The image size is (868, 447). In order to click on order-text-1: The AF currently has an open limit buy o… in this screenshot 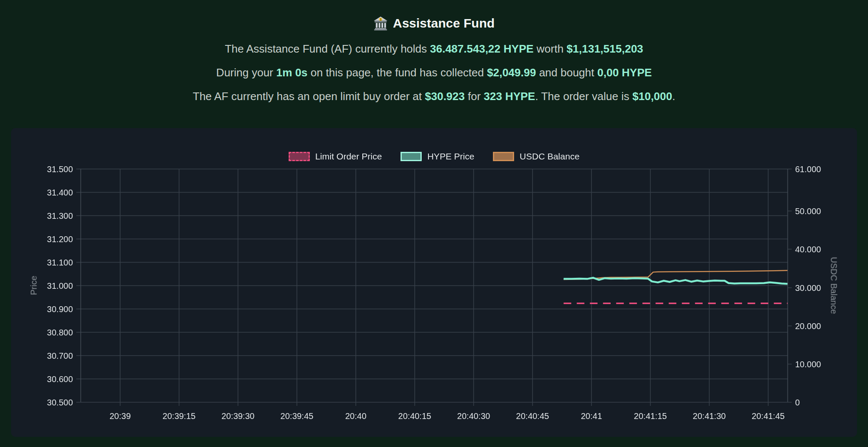, I will do `click(309, 96)`.